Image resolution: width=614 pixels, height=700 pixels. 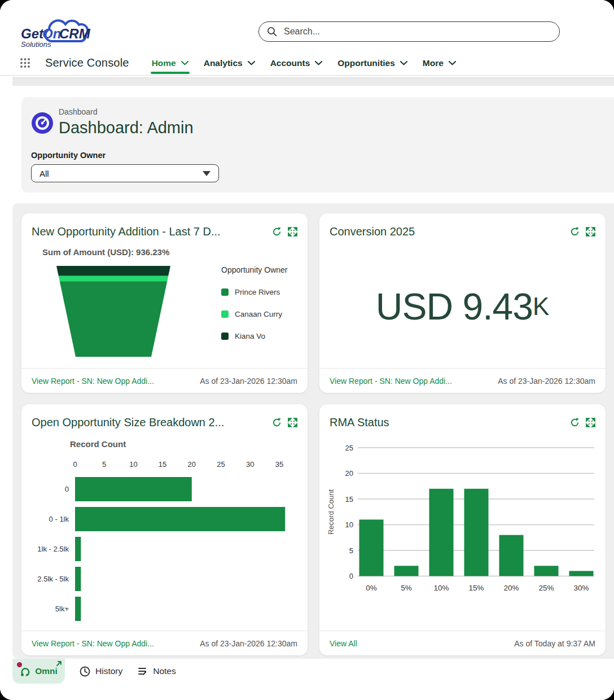 What do you see at coordinates (581, 588) in the screenshot?
I see `x-tick-label: 30%` at bounding box center [581, 588].